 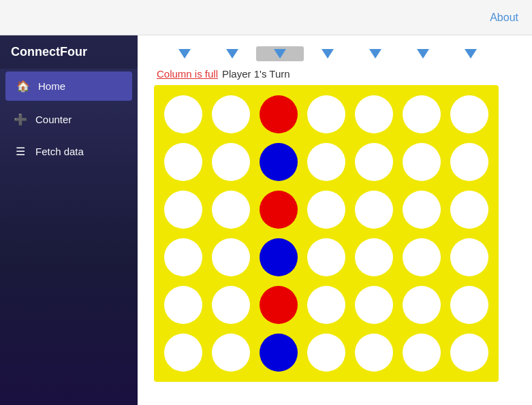 What do you see at coordinates (335, 74) in the screenshot?
I see `status-message: Column is full Player 1's Turn` at bounding box center [335, 74].